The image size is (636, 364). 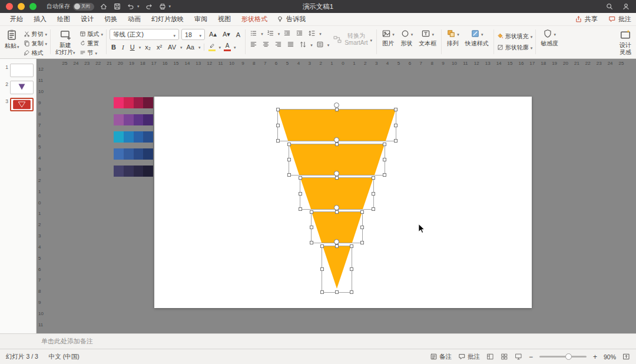 What do you see at coordinates (21, 6) in the screenshot?
I see `minimize-button` at bounding box center [21, 6].